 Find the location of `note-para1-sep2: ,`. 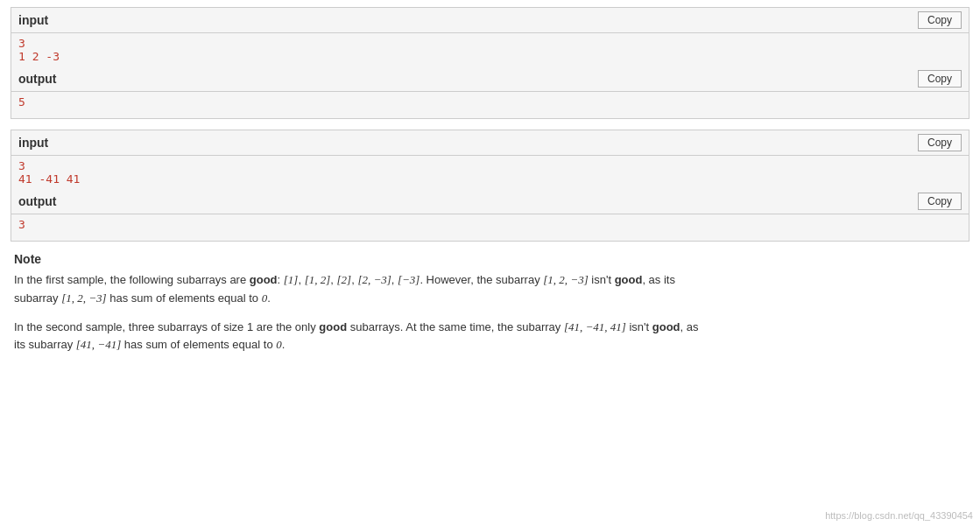

note-para1-sep2: , is located at coordinates (333, 280).